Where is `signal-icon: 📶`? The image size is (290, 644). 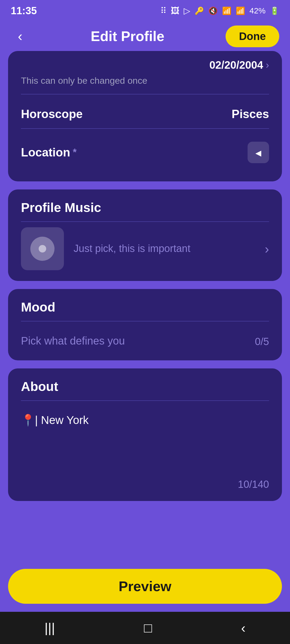 signal-icon: 📶 is located at coordinates (241, 11).